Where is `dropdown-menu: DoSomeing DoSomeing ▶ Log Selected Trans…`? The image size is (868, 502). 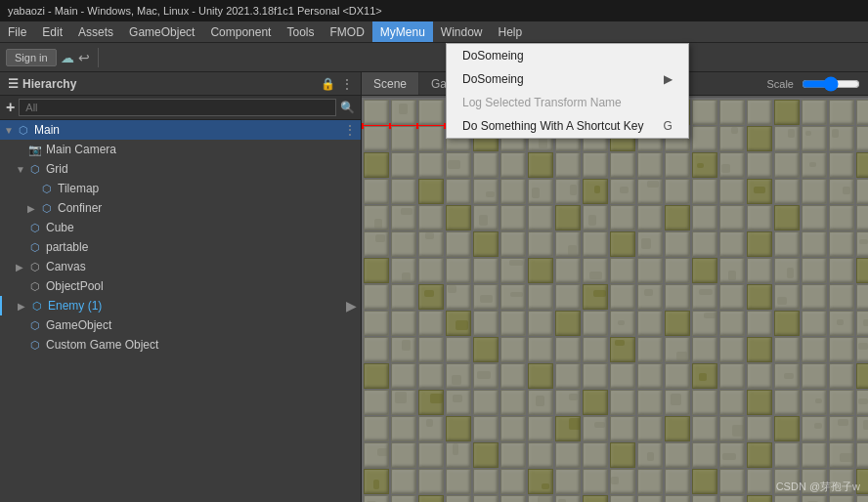 dropdown-menu: DoSomeing DoSomeing ▶ Log Selected Trans… is located at coordinates (567, 91).